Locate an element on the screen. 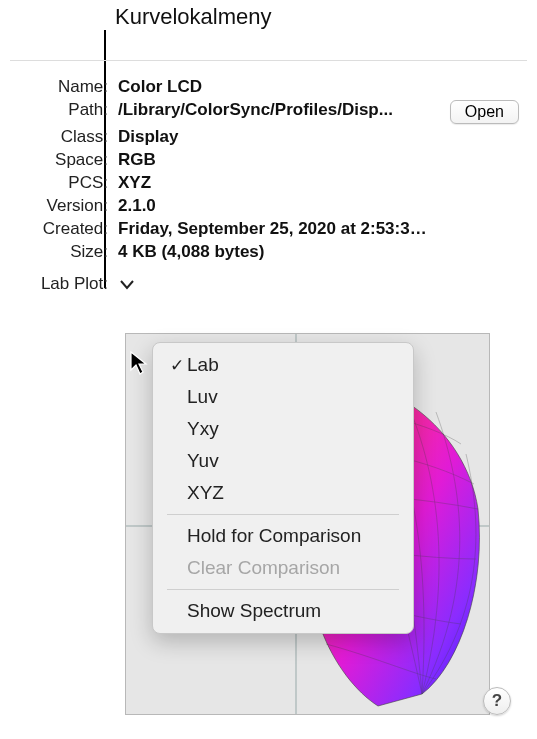 Image resolution: width=537 pixels, height=739 pixels. version-label: Version: is located at coordinates (63, 206).